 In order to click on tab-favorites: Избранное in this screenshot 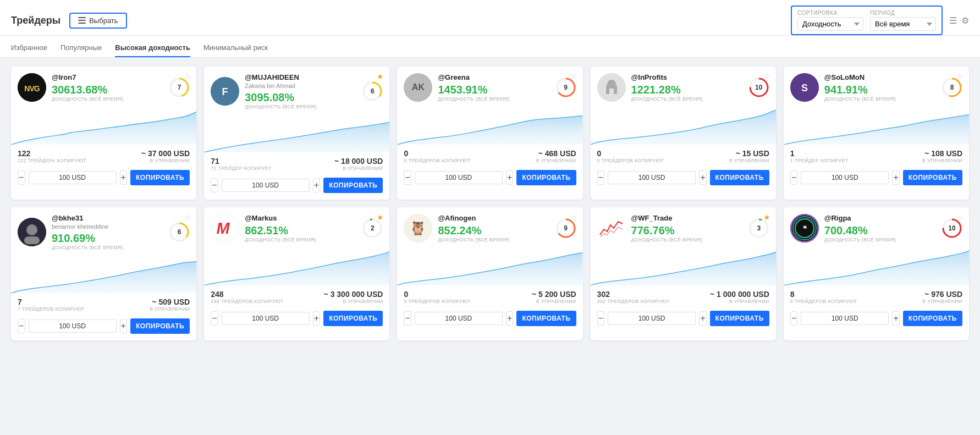, I will do `click(29, 48)`.